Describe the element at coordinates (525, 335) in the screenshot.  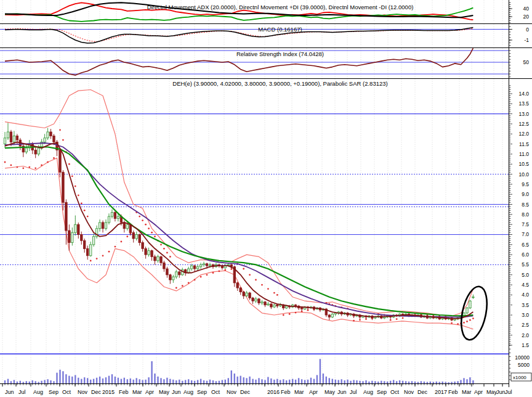
I see `svg-text: 2.0` at that location.